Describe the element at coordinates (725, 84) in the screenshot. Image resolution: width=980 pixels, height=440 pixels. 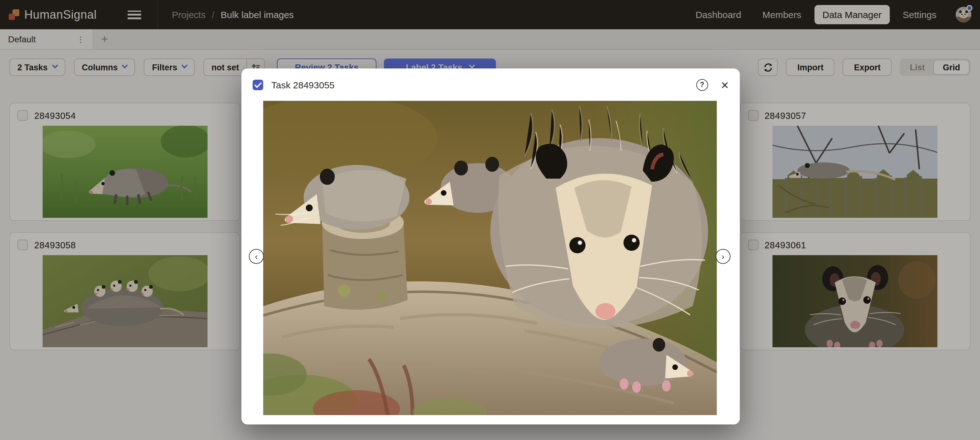
I see `close-icon: ×` at that location.